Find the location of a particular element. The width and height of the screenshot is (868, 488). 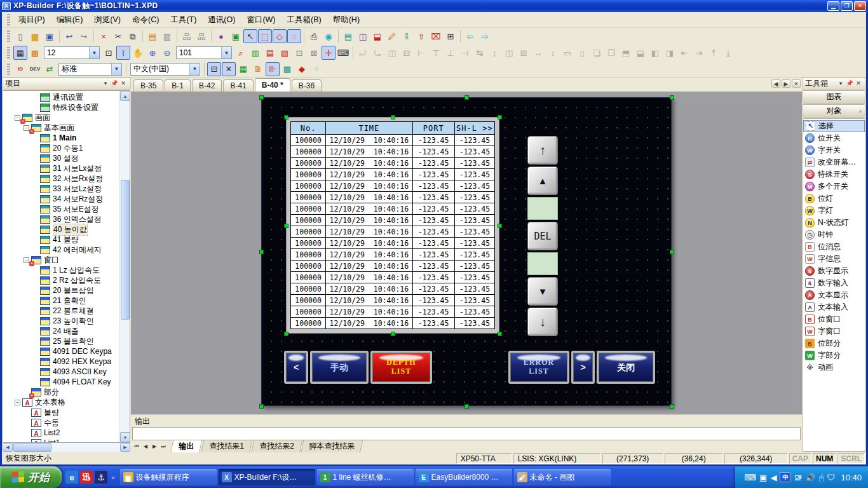

minimize-button: ▁ is located at coordinates (834, 6).